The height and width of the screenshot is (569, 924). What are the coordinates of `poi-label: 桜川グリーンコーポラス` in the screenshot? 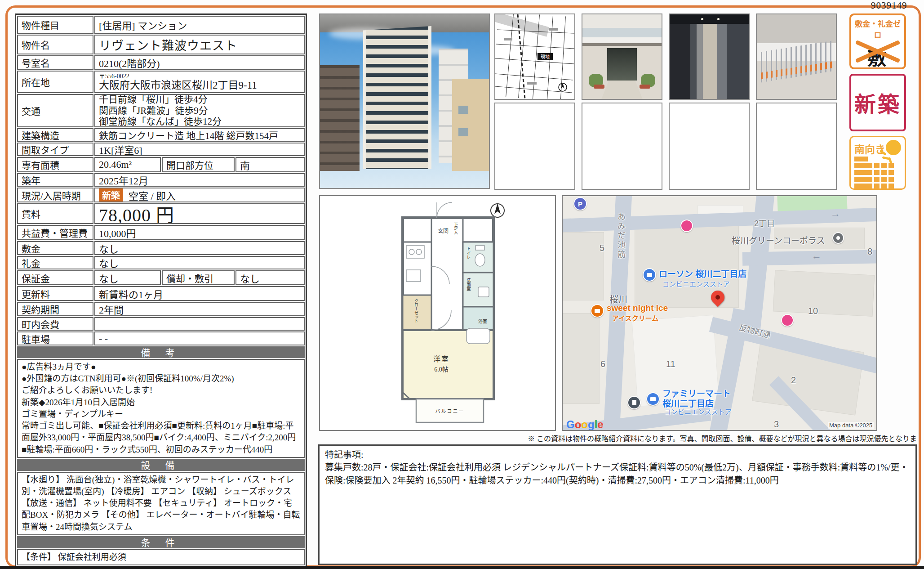 It's located at (778, 240).